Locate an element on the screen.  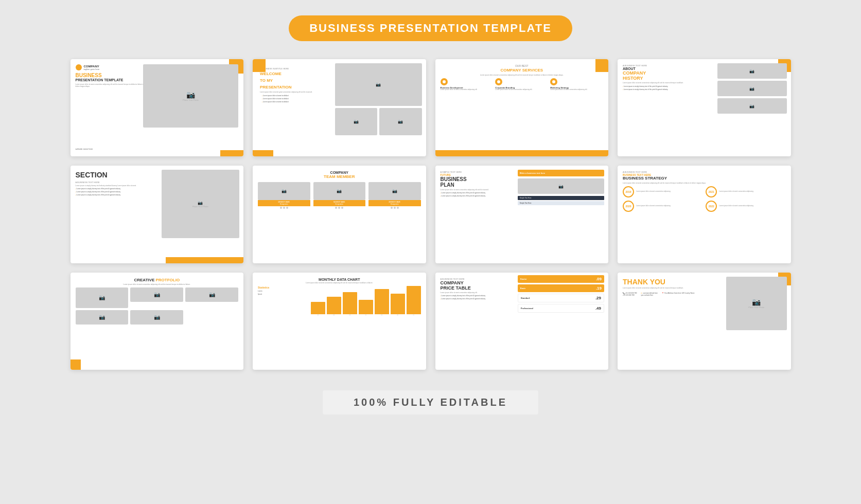
bar-label-jan: Jan is located at coordinates (318, 315).